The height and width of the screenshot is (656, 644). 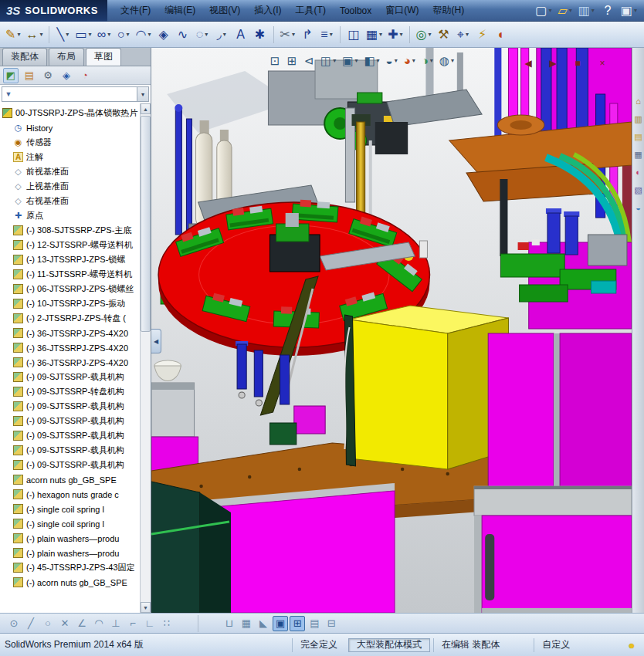 What do you see at coordinates (371, 60) in the screenshot?
I see `display-style-button: ◧▾` at bounding box center [371, 60].